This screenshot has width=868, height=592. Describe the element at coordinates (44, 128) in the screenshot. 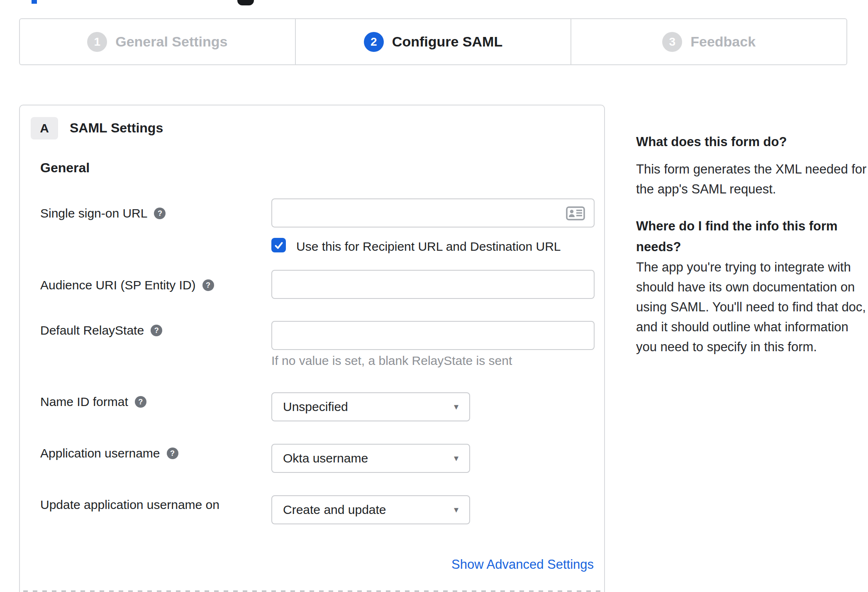

I see `section-a-badge: A` at that location.